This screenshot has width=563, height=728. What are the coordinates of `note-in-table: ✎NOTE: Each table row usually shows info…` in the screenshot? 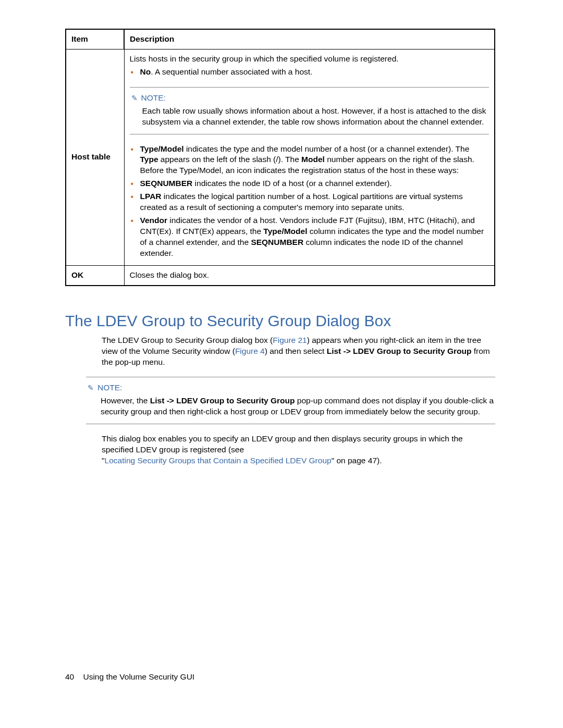 It's located at (310, 110).